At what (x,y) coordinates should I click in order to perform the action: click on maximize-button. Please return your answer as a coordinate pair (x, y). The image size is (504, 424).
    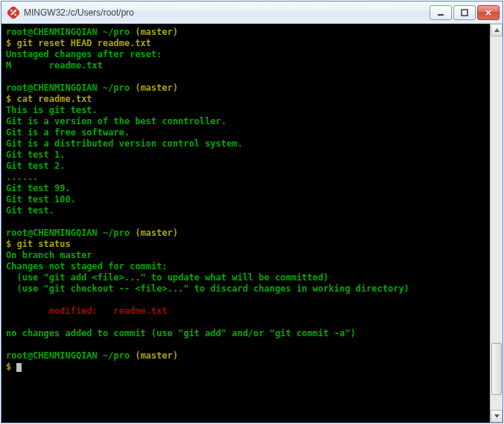
    Looking at the image, I should click on (465, 13).